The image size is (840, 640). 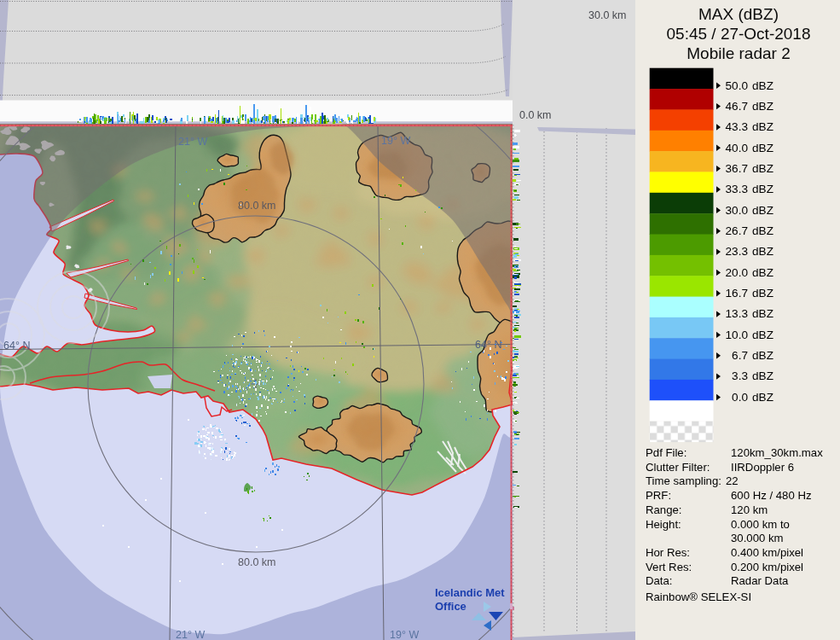 I want to click on svg-text: 23.3, so click(x=737, y=251).